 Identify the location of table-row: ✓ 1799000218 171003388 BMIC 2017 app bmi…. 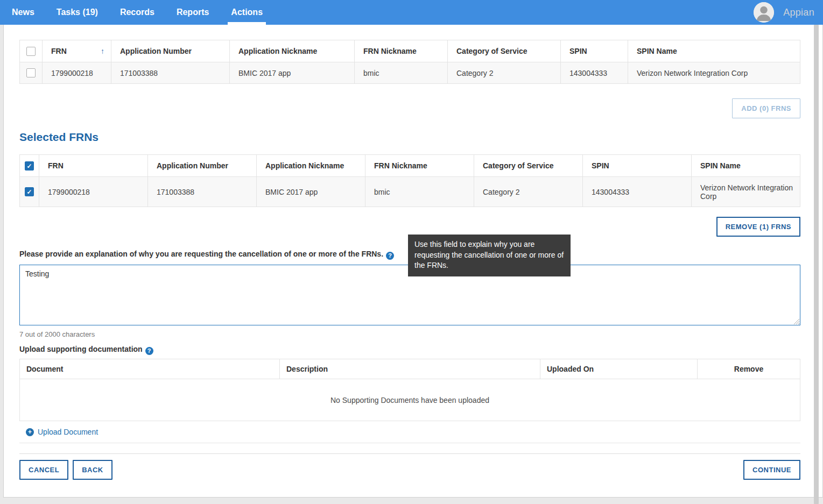
(410, 192).